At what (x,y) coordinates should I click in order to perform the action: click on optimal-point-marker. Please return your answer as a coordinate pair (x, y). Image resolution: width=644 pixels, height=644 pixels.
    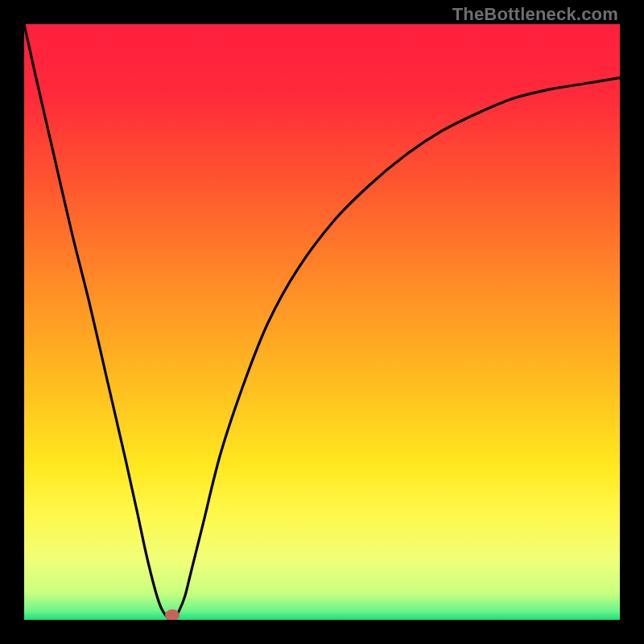
    Looking at the image, I should click on (172, 615).